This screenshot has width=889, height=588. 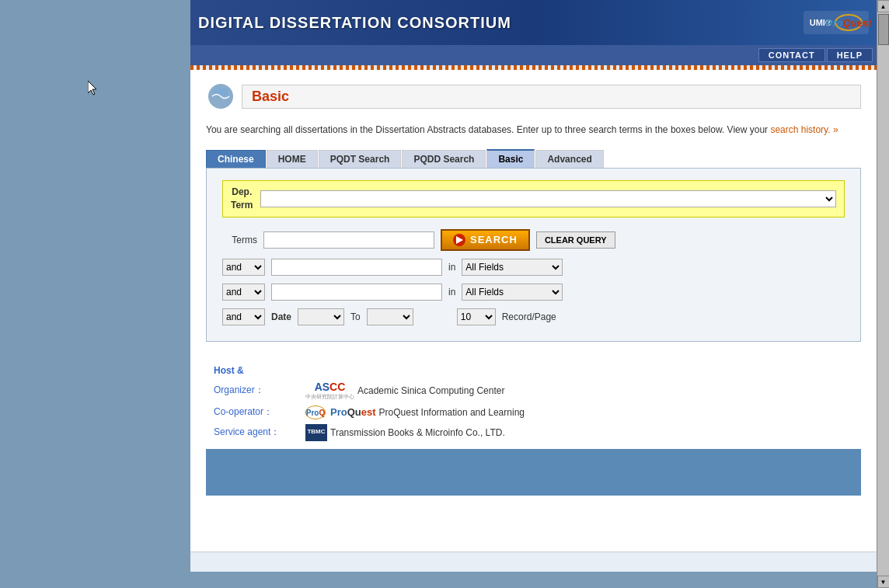 I want to click on page-title-icon, so click(x=221, y=96).